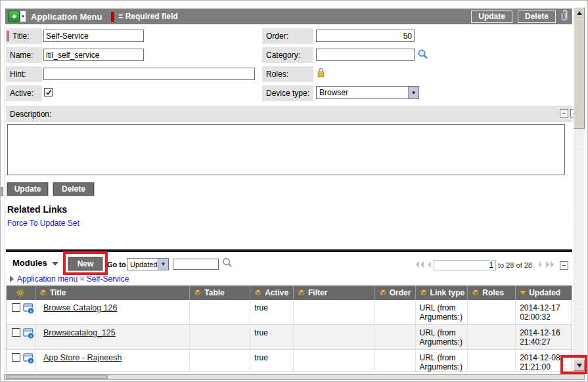 Image resolution: width=588 pixels, height=382 pixels. I want to click on description-collapse-icon: −, so click(564, 113).